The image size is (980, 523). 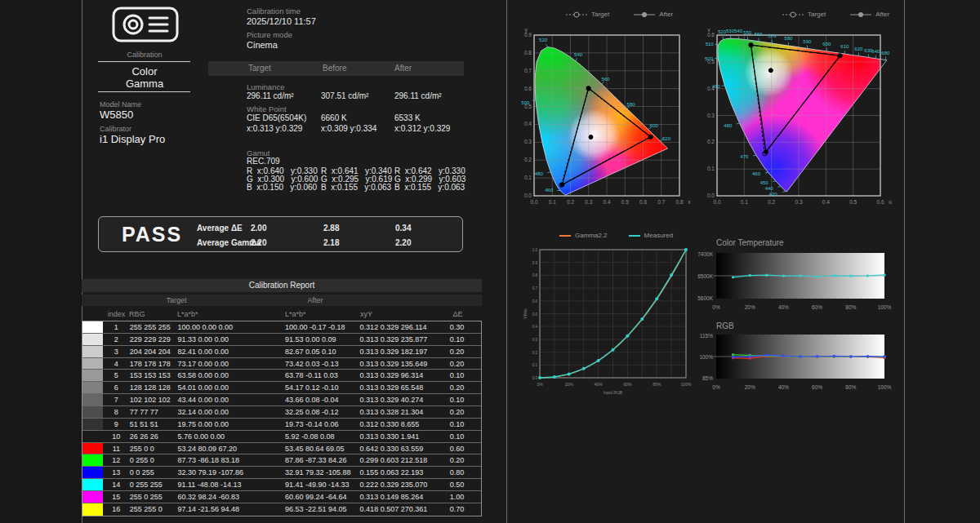 I want to click on row-cell: 0.299 0.603 212.518, so click(x=397, y=460).